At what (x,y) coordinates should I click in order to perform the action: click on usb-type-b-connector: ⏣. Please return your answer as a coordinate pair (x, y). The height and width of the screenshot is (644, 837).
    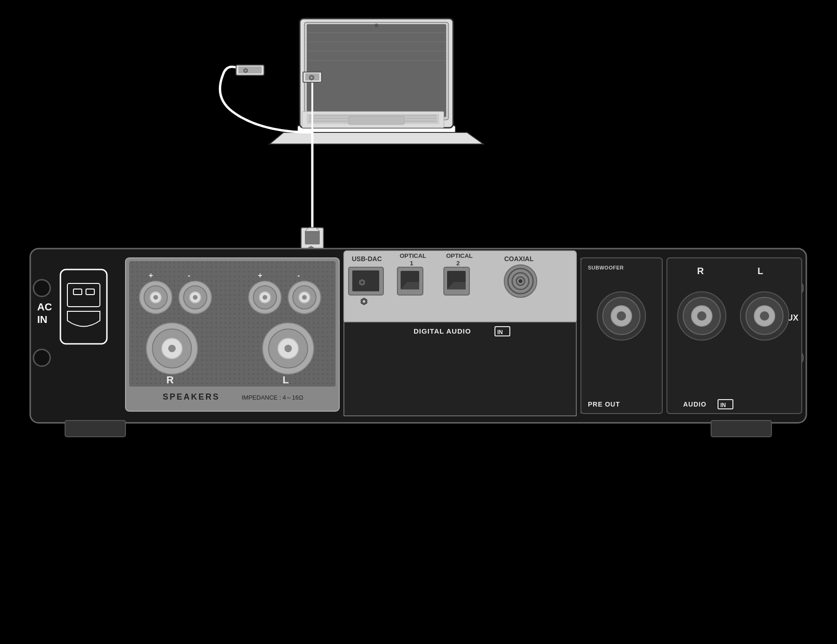
    Looking at the image, I should click on (312, 241).